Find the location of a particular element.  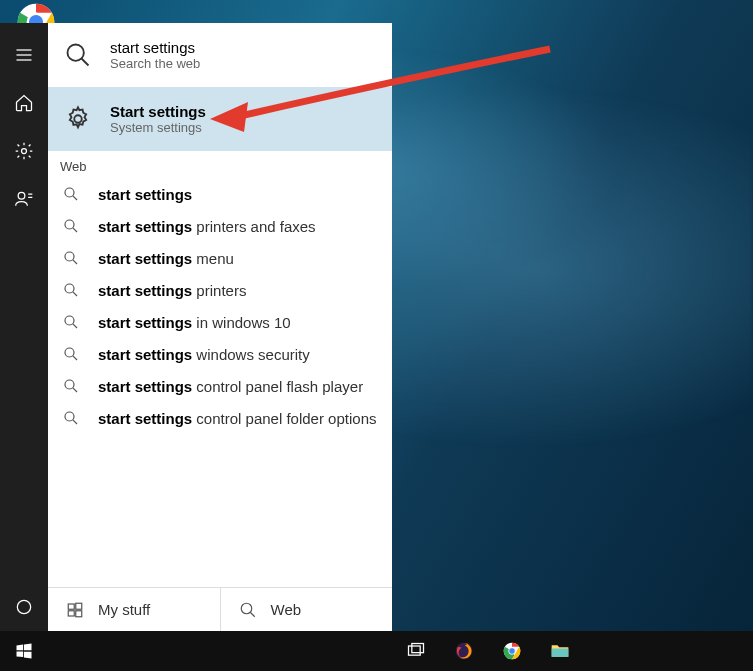

section-header-web: Web is located at coordinates (220, 164).